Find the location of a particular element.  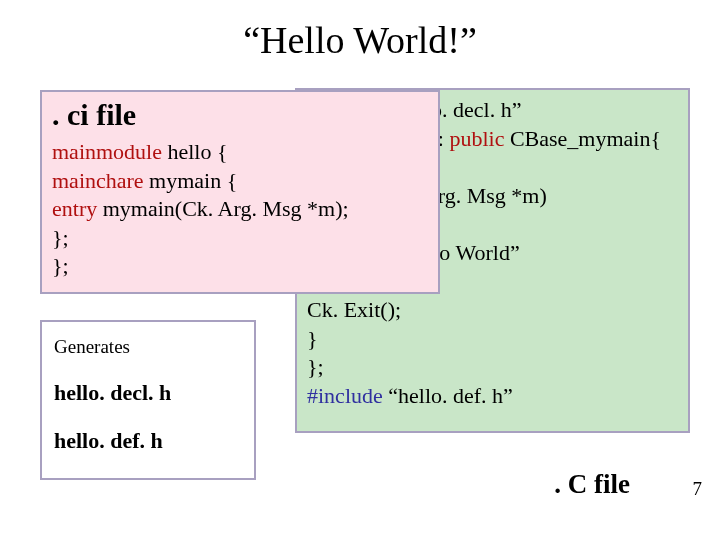

keyword: mainmodule is located at coordinates (107, 152).